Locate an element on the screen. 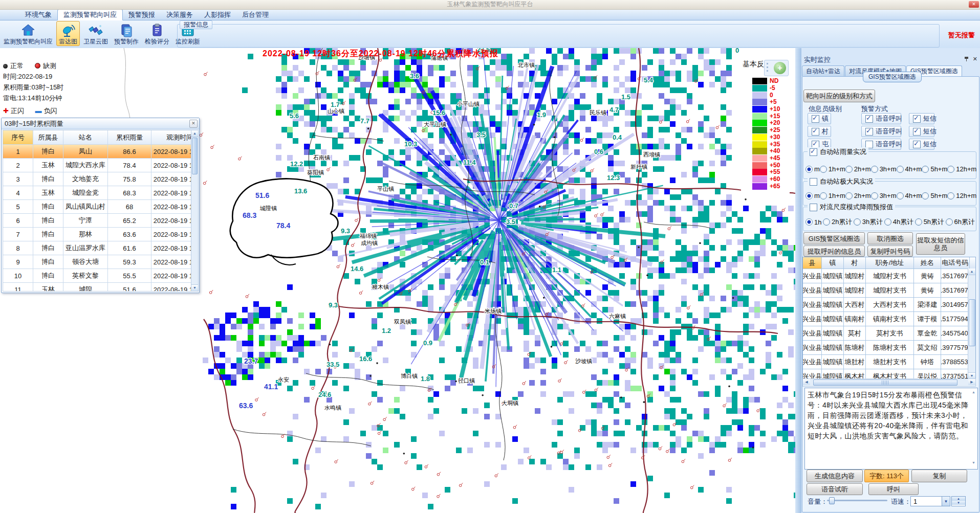 This screenshot has width=980, height=513. column-header: 镇 is located at coordinates (833, 263).